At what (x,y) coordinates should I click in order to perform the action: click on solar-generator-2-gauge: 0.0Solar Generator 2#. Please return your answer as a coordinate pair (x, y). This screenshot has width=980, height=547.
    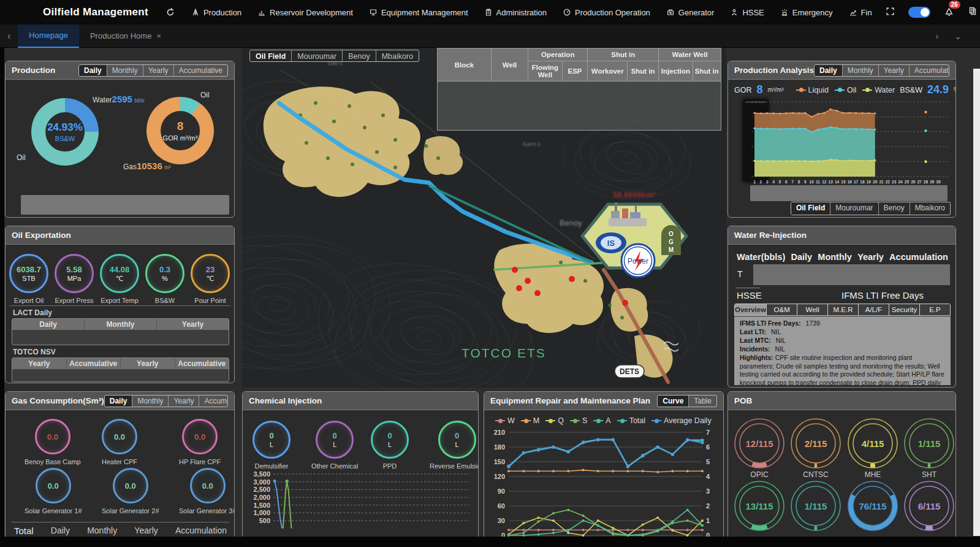
    Looking at the image, I should click on (131, 491).